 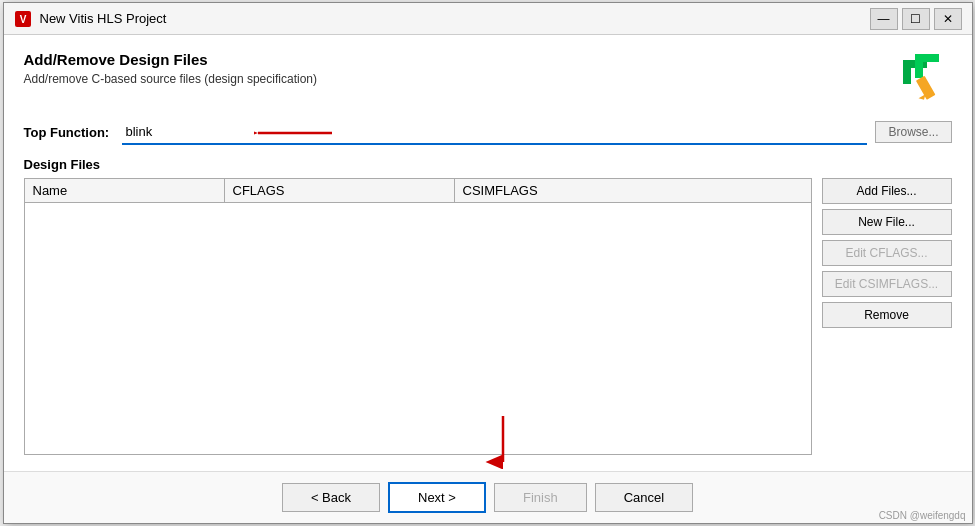 I want to click on header-text: Add/Remove Design Files Add/remove C-bas…, so click(x=170, y=68).